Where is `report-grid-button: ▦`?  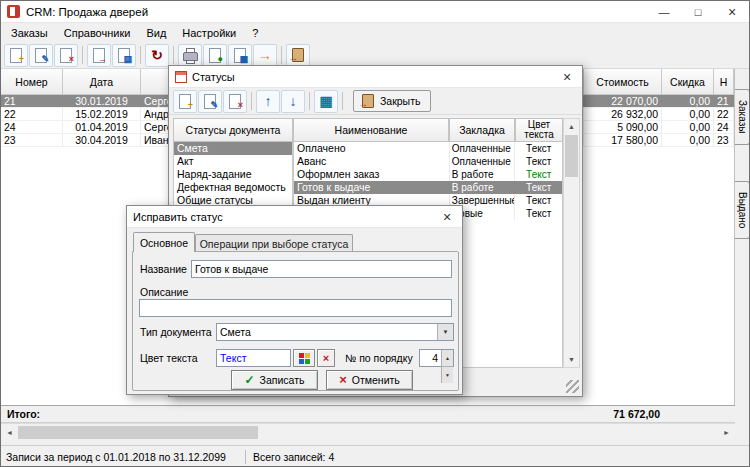
report-grid-button: ▦ is located at coordinates (240, 56).